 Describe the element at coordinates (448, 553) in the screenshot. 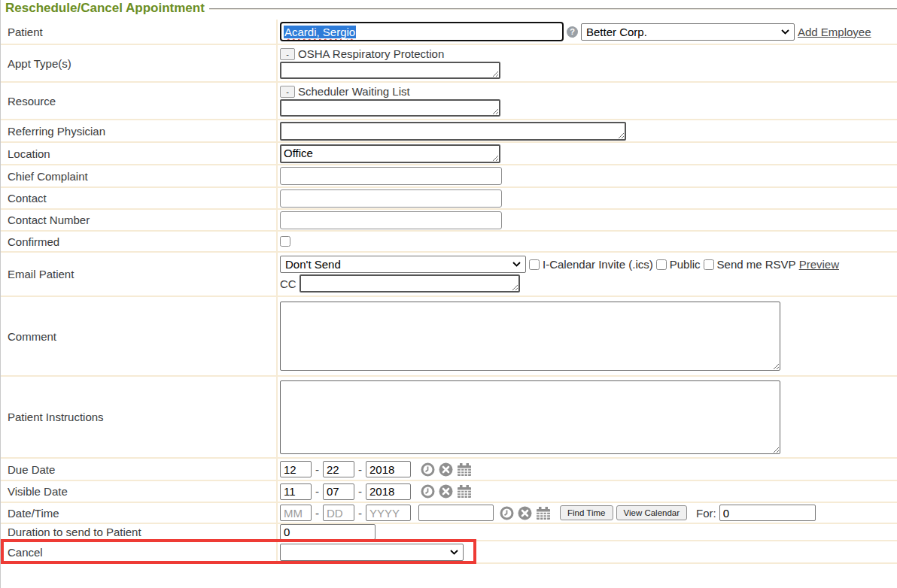

I see `row-cancel: Cancel` at that location.